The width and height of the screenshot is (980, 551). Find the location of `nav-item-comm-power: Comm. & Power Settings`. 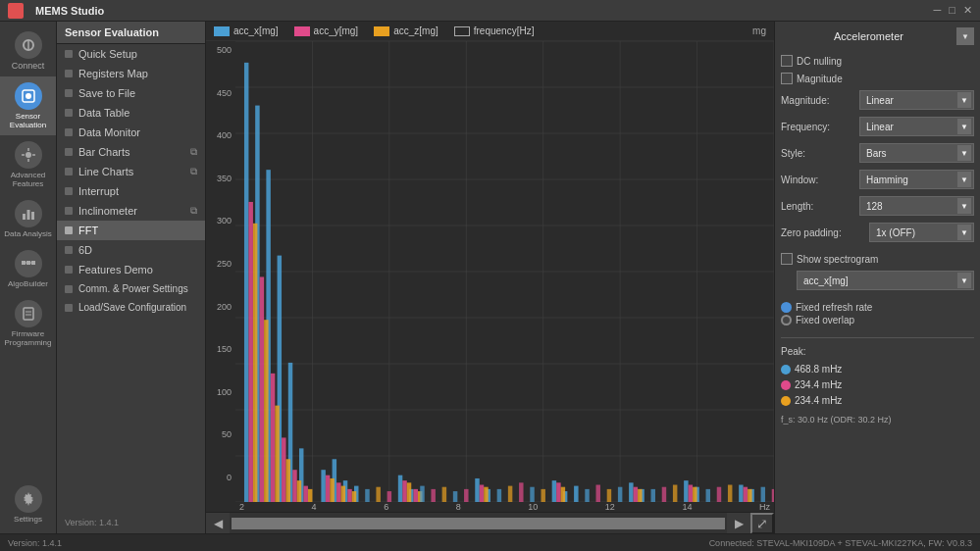

nav-item-comm-power: Comm. & Power Settings is located at coordinates (131, 288).